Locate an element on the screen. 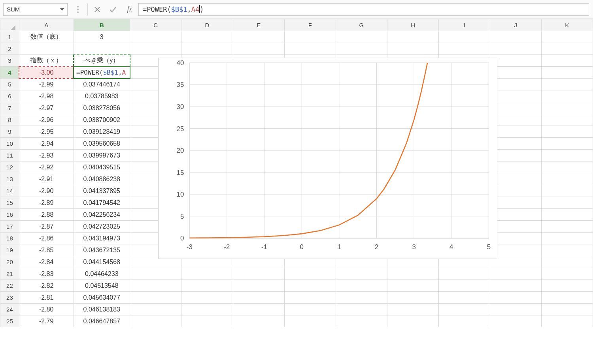  row-header: 8 is located at coordinates (10, 120).